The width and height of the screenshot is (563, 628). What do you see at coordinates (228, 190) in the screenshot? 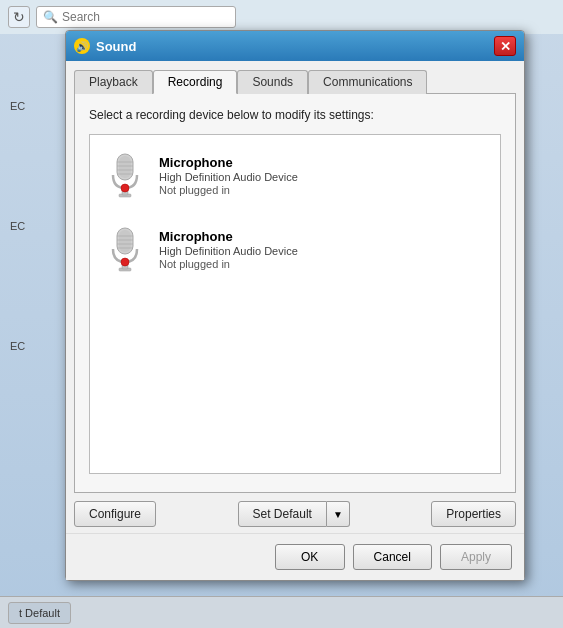
I see `device-status-1: Not plugged in` at bounding box center [228, 190].